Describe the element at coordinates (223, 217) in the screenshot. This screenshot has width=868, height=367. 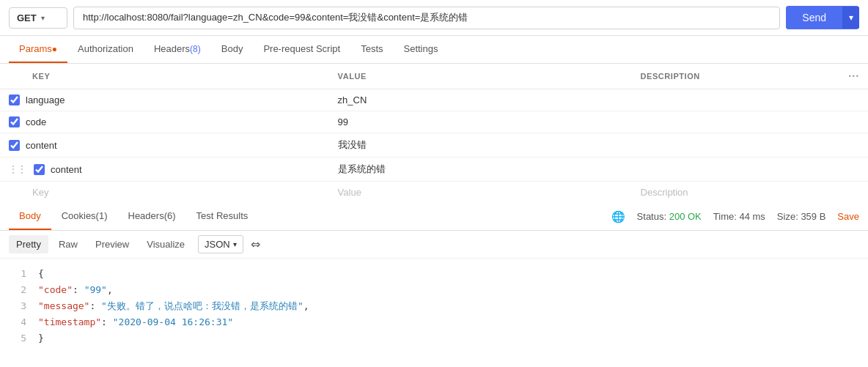
I see `resp-tab-test-results: Test Results` at that location.